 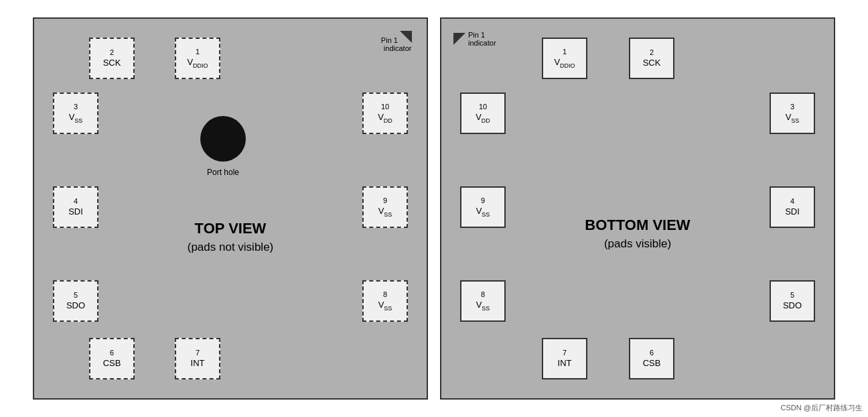 I want to click on pin2-num: 2, so click(x=112, y=52).